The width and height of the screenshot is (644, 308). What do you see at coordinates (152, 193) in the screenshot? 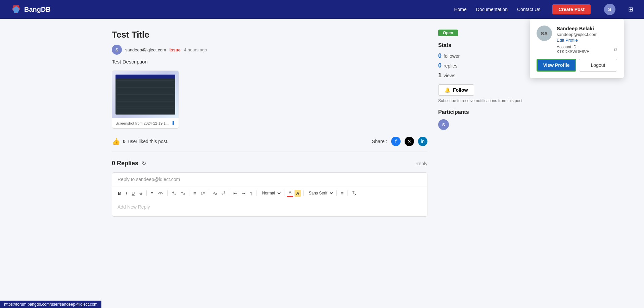
I see `toolbar-blockquote: ❝` at bounding box center [152, 193].